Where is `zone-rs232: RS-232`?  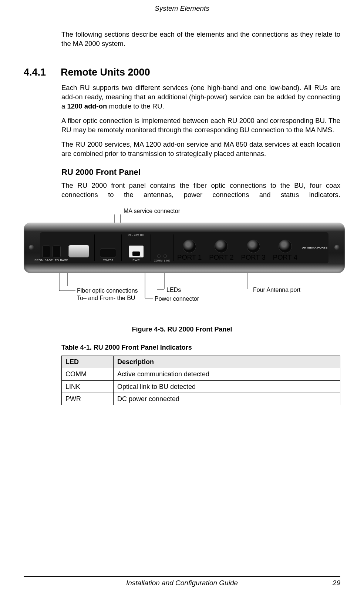
zone-rs232: RS-232 is located at coordinates (108, 248).